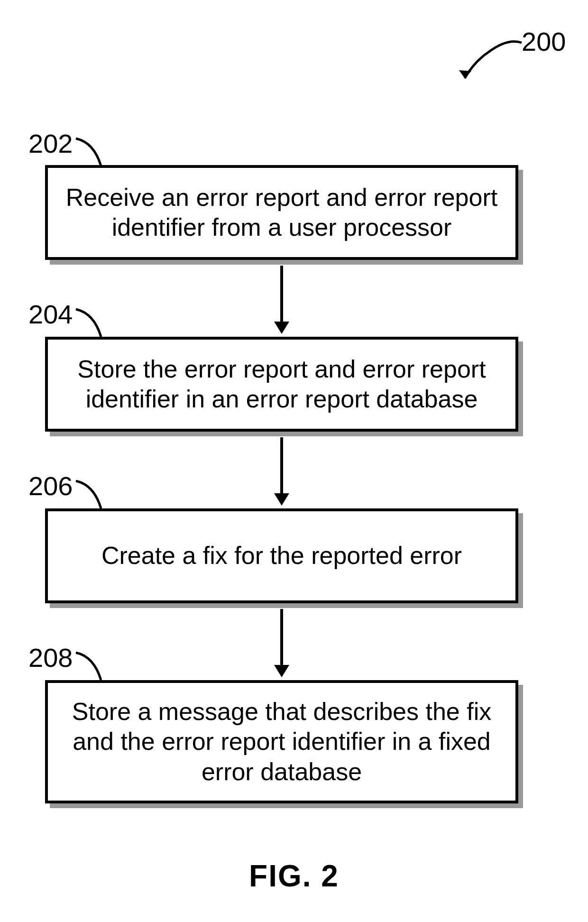 This screenshot has height=922, width=588. Describe the element at coordinates (282, 742) in the screenshot. I see `flow-step-208: Store a message that describes the fix a…` at that location.